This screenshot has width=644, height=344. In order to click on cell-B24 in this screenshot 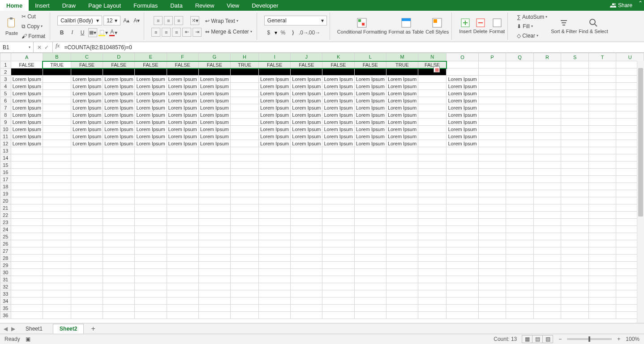, I will do `click(56, 229)`.